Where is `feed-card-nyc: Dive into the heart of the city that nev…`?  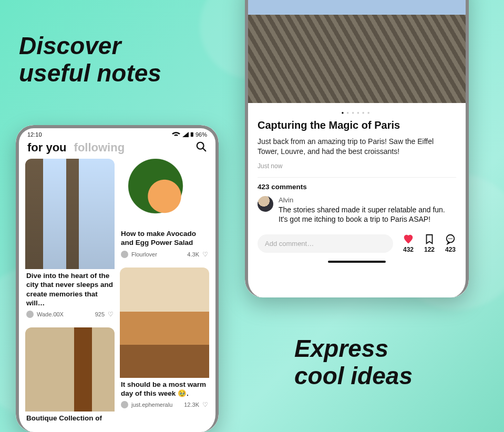 feed-card-nyc: Dive into the heart of the city that nev… is located at coordinates (70, 241).